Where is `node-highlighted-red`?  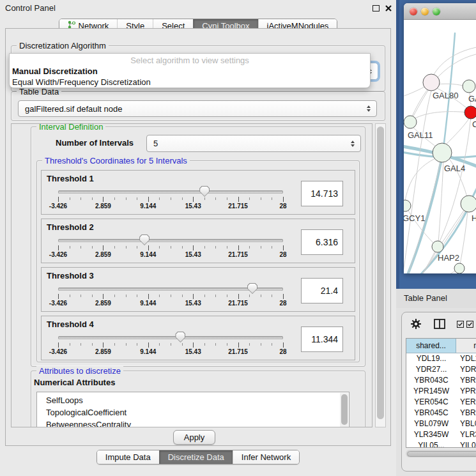 node-highlighted-red is located at coordinates (470, 112).